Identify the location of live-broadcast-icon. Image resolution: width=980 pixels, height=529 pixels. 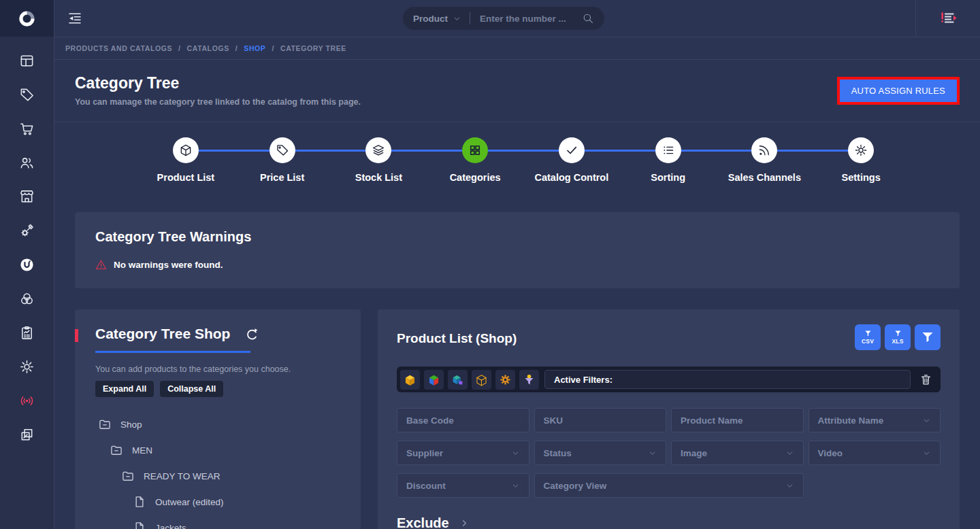
(27, 401).